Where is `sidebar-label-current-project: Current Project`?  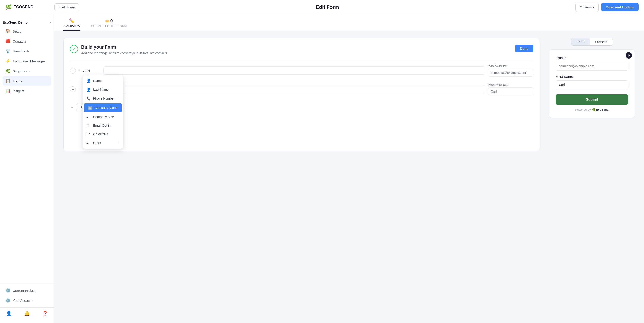
sidebar-label-current-project: Current Project is located at coordinates (24, 290).